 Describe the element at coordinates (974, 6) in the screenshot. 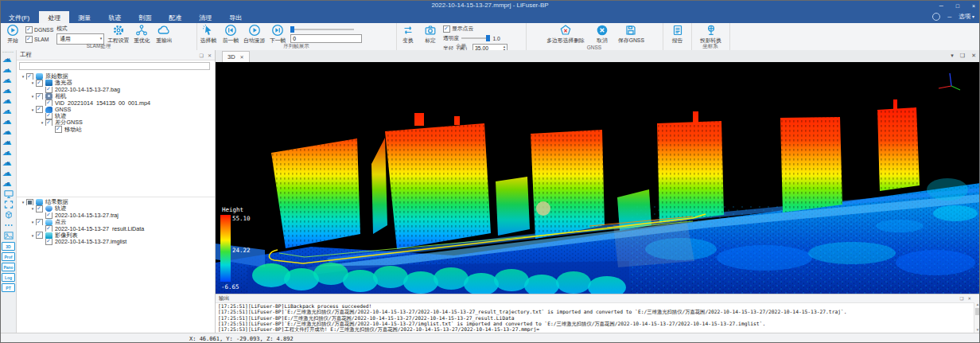

I see `close-button: ×` at that location.